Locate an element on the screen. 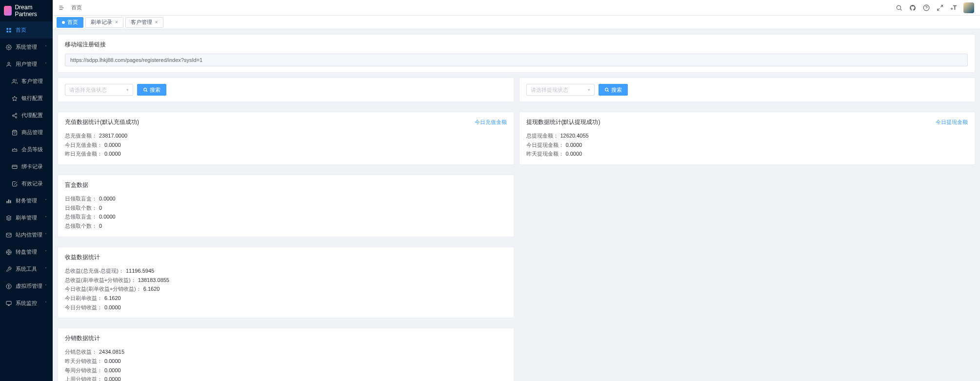 The image size is (980, 381). recharge-stats-card: 充值数据统计(默认充值成功) 今日充值金额 总充值金额：23817.0000今日… is located at coordinates (286, 139).